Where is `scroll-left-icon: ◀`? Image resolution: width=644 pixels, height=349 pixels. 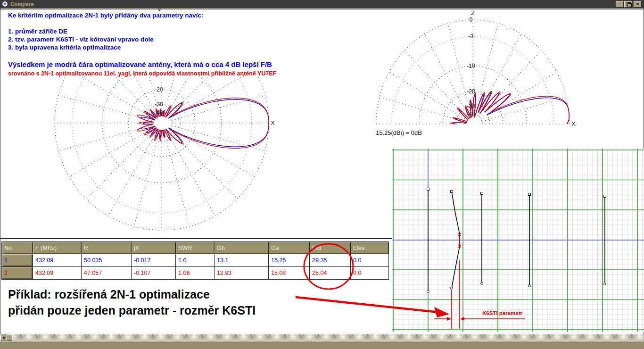 scroll-left-icon: ◀ is located at coordinates (3, 338).